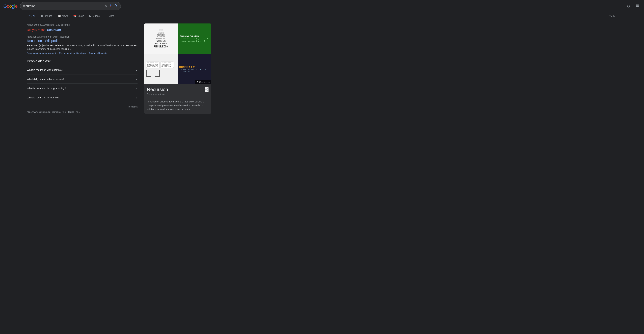 The width and height of the screenshot is (644, 334). Describe the element at coordinates (54, 61) in the screenshot. I see `paa-more-button: ⋮` at that location.